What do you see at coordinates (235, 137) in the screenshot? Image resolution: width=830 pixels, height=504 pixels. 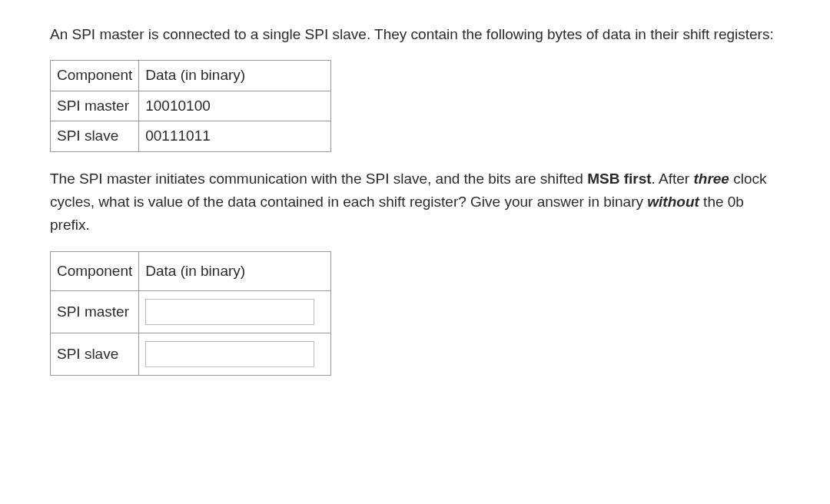 I see `cell-data: 00111011` at bounding box center [235, 137].